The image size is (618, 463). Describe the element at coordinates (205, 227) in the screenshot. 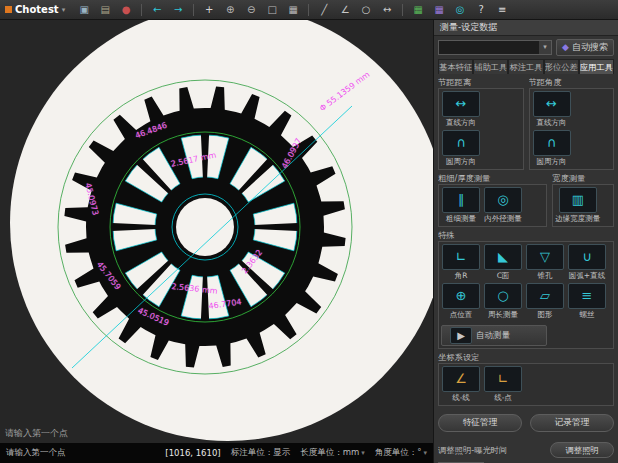

I see `gear-bore` at that location.